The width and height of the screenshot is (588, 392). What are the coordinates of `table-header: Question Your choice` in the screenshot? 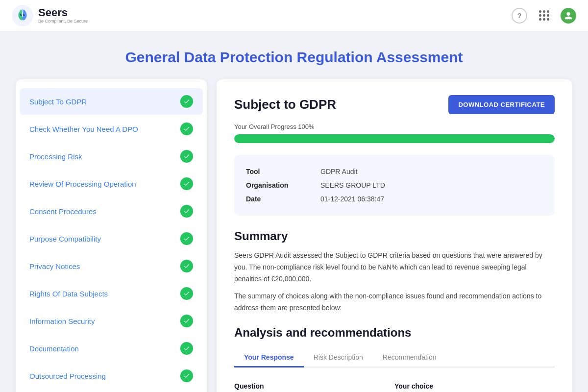 It's located at (394, 385).